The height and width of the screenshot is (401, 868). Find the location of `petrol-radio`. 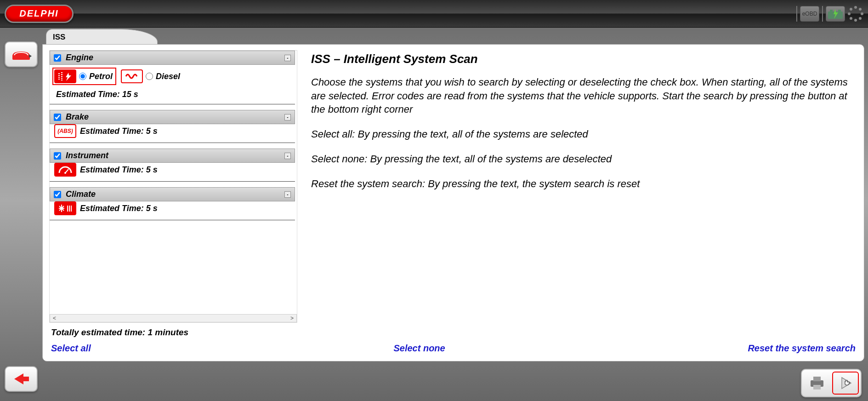

petrol-radio is located at coordinates (83, 76).